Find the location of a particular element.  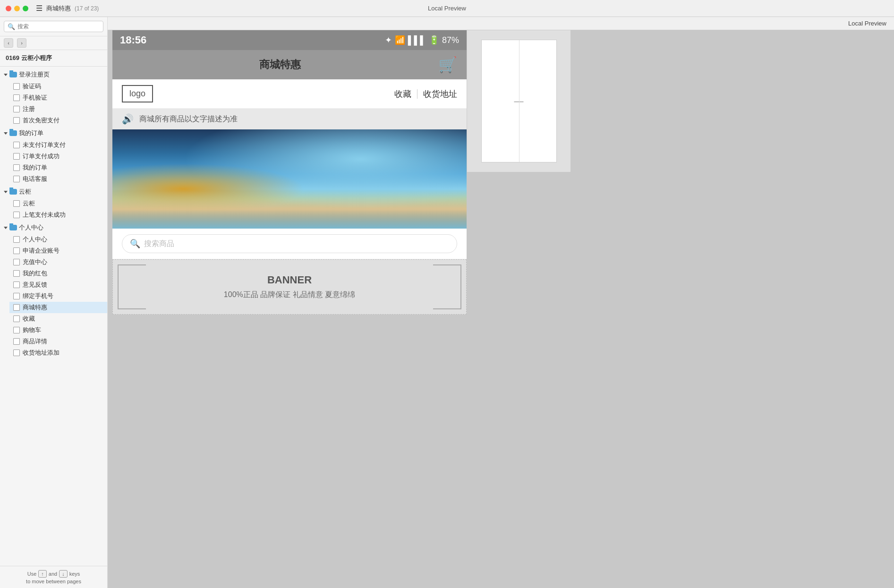

phone-nav-title: 商城特惠 is located at coordinates (280, 65).